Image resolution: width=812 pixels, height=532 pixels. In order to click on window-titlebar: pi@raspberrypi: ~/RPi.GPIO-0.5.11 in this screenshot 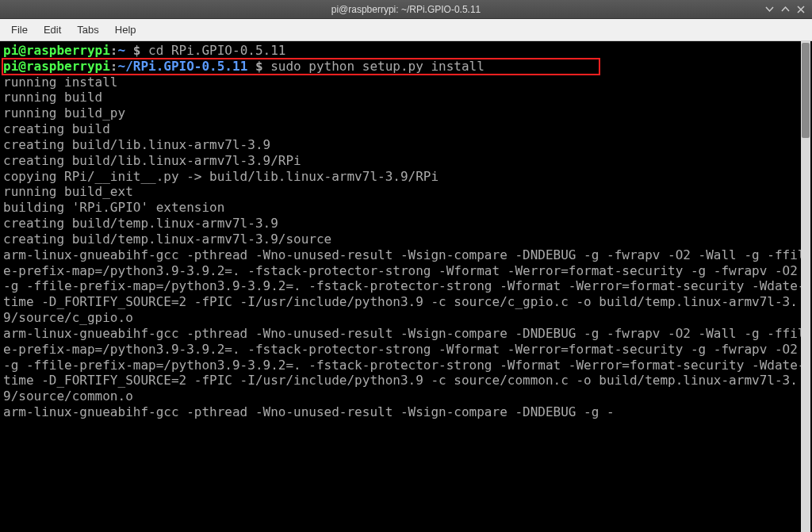, I will do `click(406, 10)`.